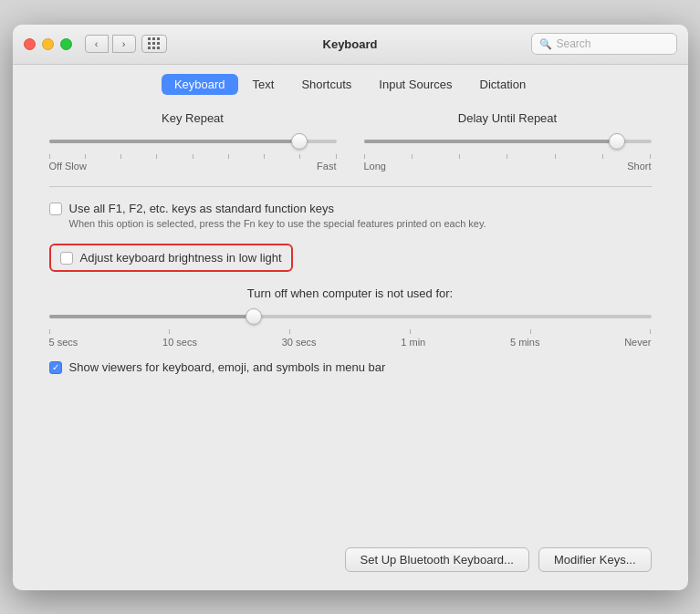 This screenshot has height=614, width=700. Describe the element at coordinates (151, 317) in the screenshot. I see `turnoff-track-filled` at that location.